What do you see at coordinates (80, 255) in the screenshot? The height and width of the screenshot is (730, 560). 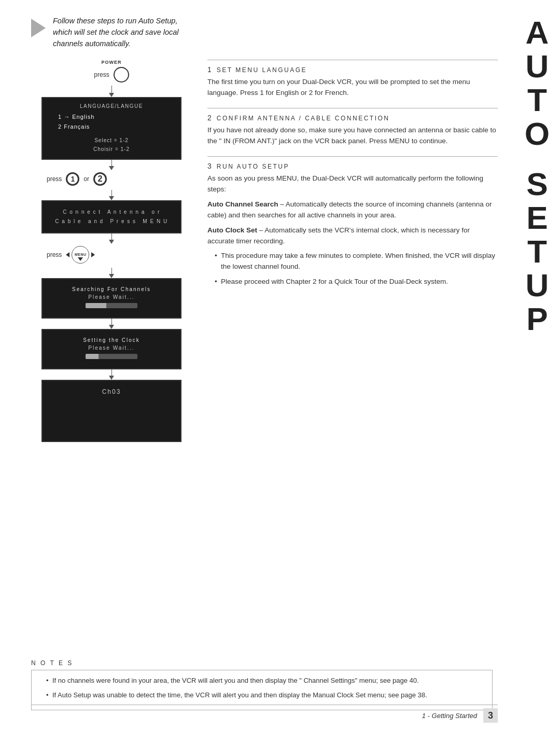 I see `menu-nav-button: MENU` at bounding box center [80, 255].